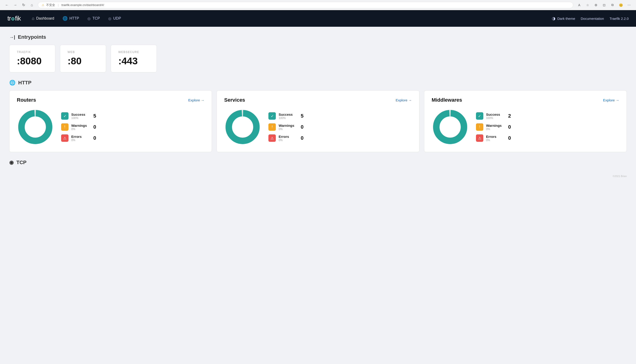 The image size is (636, 364). What do you see at coordinates (526, 121) in the screenshot?
I see `middlewares-card: Middlewares Explore → ✓` at bounding box center [526, 121].